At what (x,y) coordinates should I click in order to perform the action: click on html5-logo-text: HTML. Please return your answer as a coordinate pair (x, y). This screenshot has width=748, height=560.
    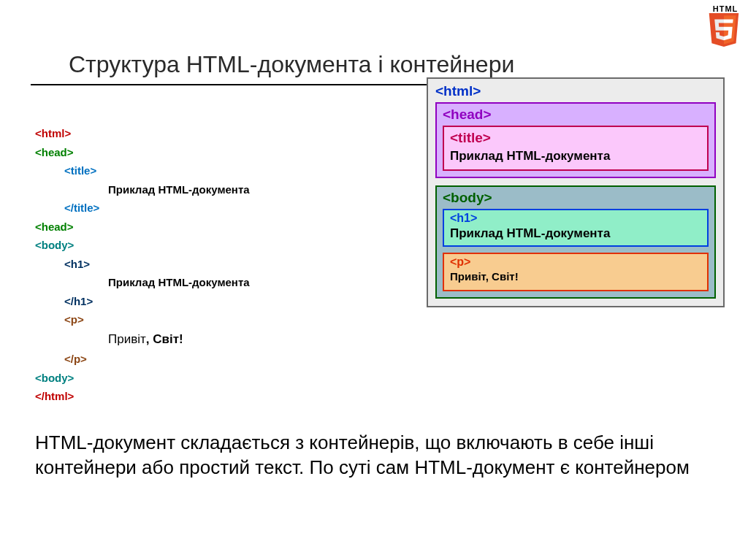
    Looking at the image, I should click on (725, 9).